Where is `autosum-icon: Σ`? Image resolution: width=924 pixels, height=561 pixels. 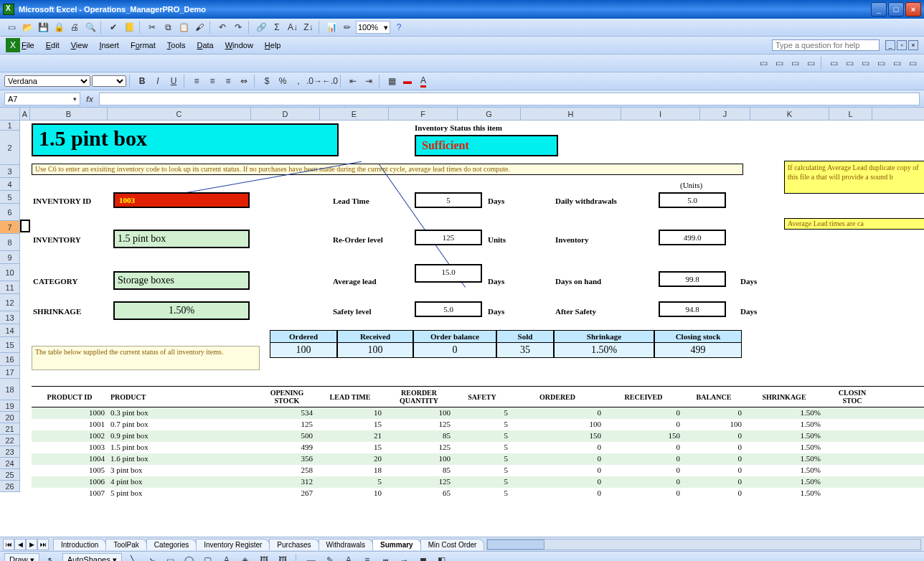
autosum-icon: Σ is located at coordinates (277, 27).